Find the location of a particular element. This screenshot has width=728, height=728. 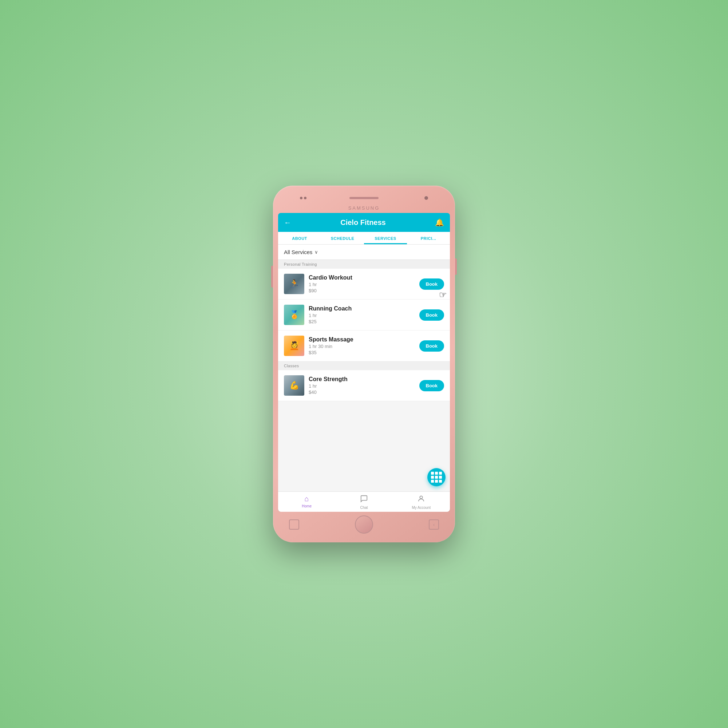

book-button-cardio-wrapper: Book ☞ is located at coordinates (432, 284).